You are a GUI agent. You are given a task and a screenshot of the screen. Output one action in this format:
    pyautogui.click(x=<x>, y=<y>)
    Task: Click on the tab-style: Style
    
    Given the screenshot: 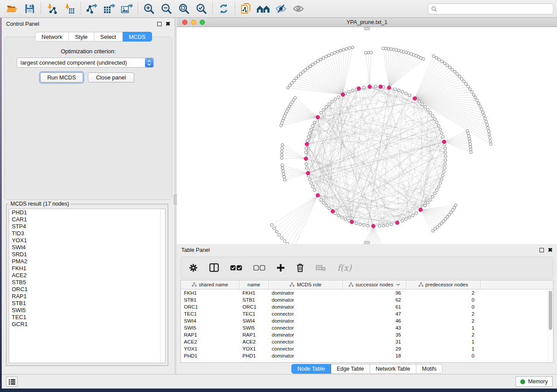 What is the action you would take?
    pyautogui.click(x=82, y=37)
    